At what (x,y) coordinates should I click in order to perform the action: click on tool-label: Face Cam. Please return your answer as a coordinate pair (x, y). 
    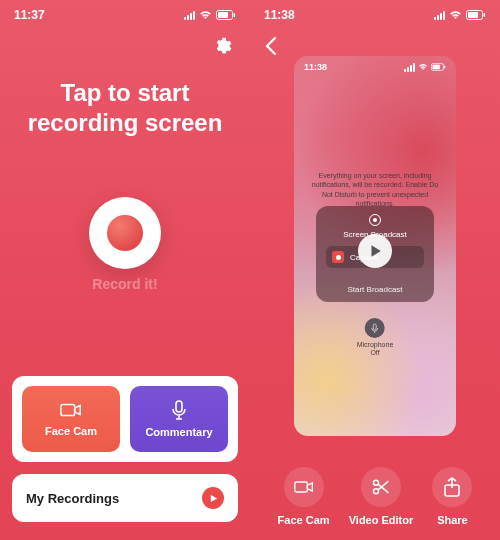
    Looking at the image, I should click on (304, 520).